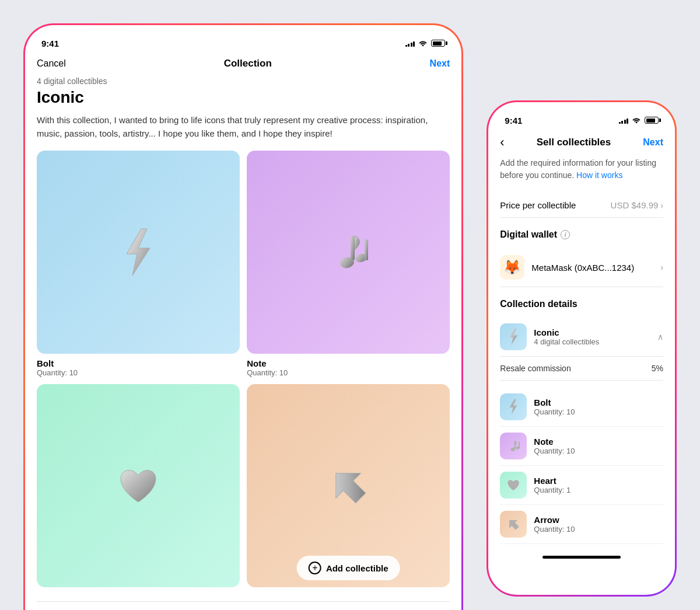 The width and height of the screenshot is (700, 610). I want to click on nav-bar-left: Cancel Collection Next, so click(243, 65).